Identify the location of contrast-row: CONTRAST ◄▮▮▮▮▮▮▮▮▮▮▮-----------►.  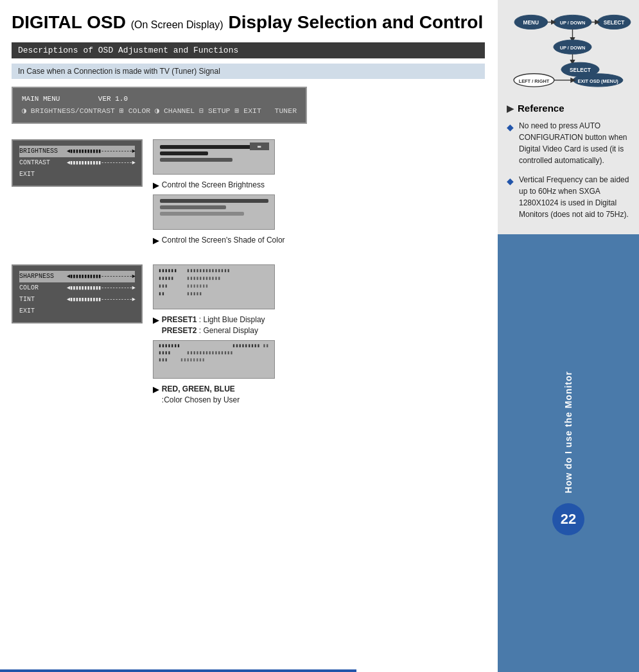
(77, 163).